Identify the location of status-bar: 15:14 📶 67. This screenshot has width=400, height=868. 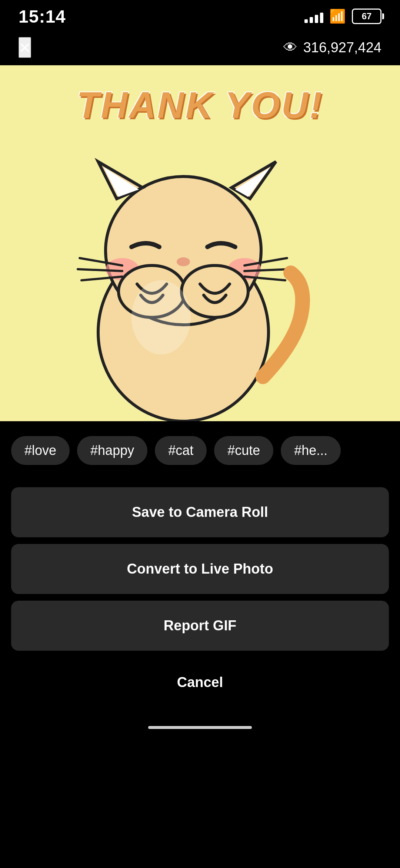
(200, 15).